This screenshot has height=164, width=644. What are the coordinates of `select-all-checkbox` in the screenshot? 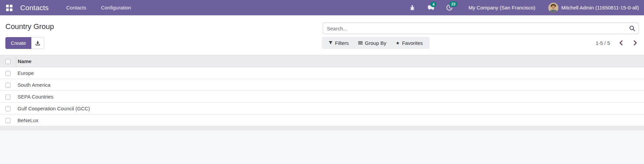 It's located at (8, 61).